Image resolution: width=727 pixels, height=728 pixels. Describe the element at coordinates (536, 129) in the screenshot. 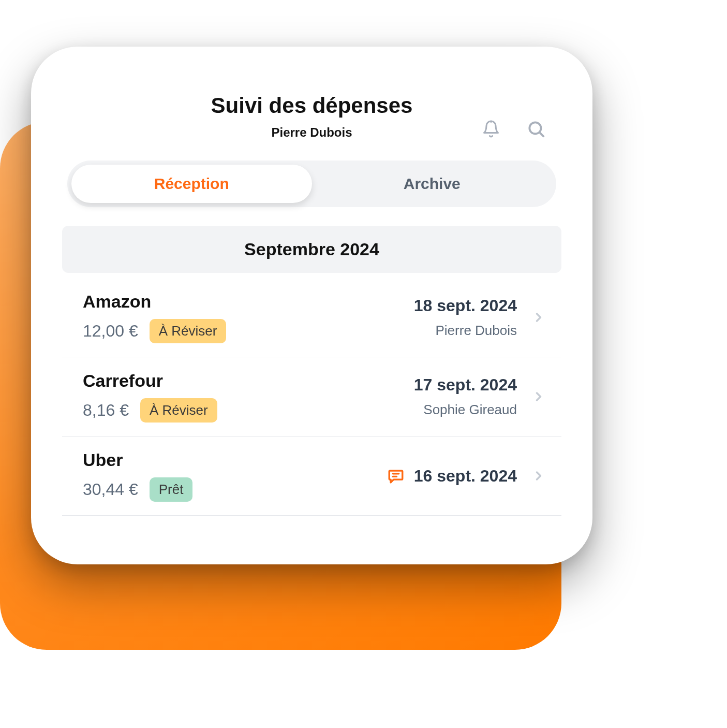

I see `search-icon` at that location.